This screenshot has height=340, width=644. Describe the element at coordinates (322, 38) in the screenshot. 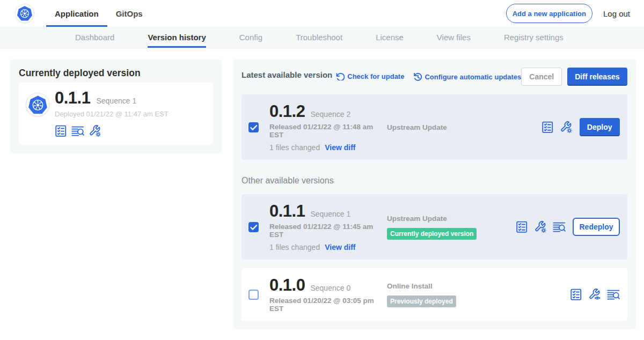

I see `app-subnav: Dashboard Version history Config Trouble…` at that location.